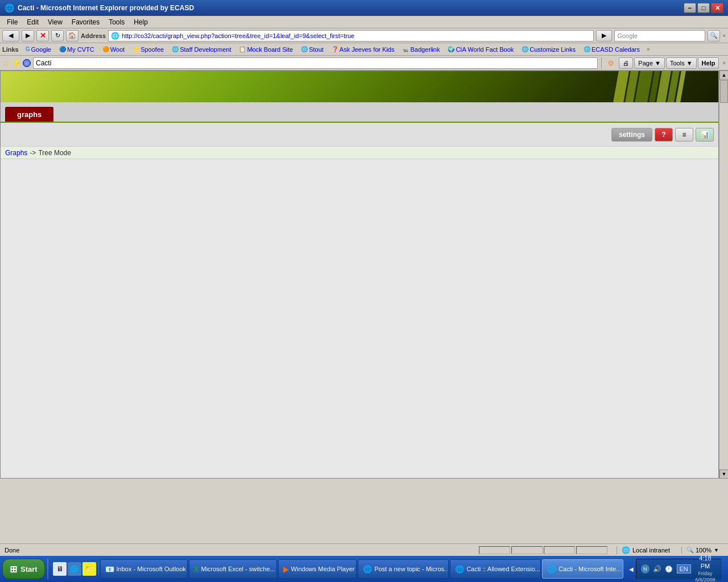  What do you see at coordinates (77, 49) in the screenshot?
I see `link-mycvtc: 🔵 My CVTC` at bounding box center [77, 49].